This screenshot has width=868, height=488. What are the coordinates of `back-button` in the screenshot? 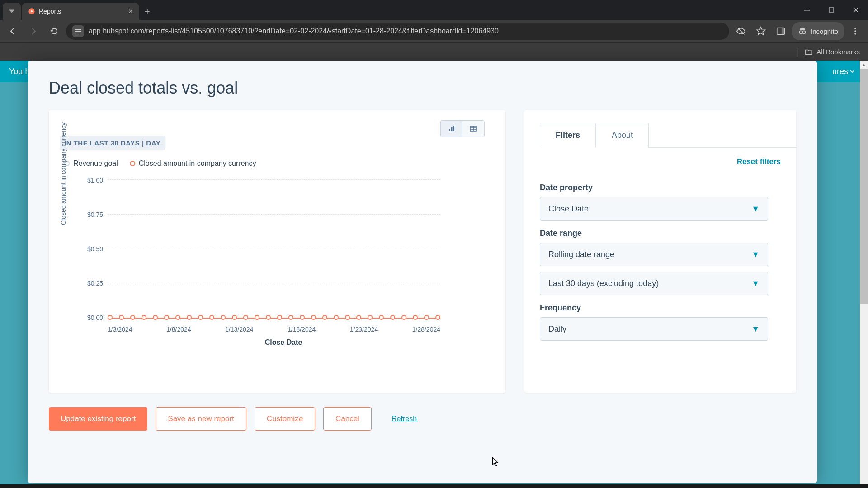 It's located at (13, 31).